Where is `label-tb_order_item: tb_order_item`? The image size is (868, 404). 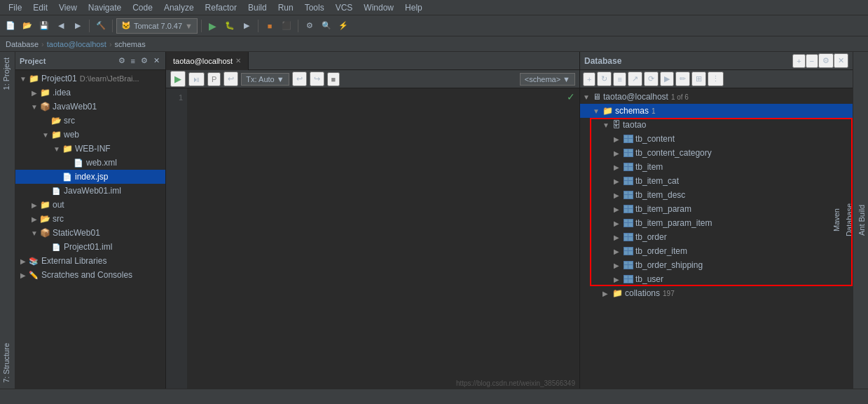 label-tb_order_item: tb_order_item is located at coordinates (661, 251).